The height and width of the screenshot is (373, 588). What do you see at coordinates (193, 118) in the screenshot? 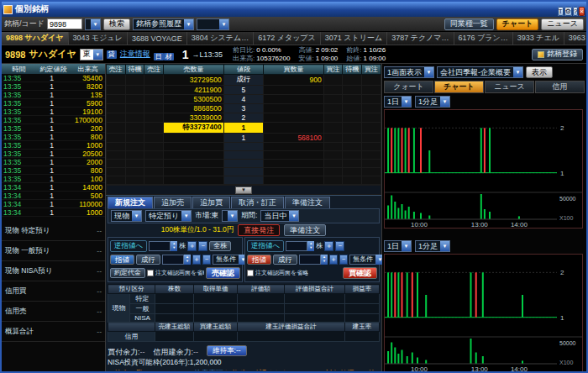
I see `sell-quantity-cell: 33039000` at bounding box center [193, 118].